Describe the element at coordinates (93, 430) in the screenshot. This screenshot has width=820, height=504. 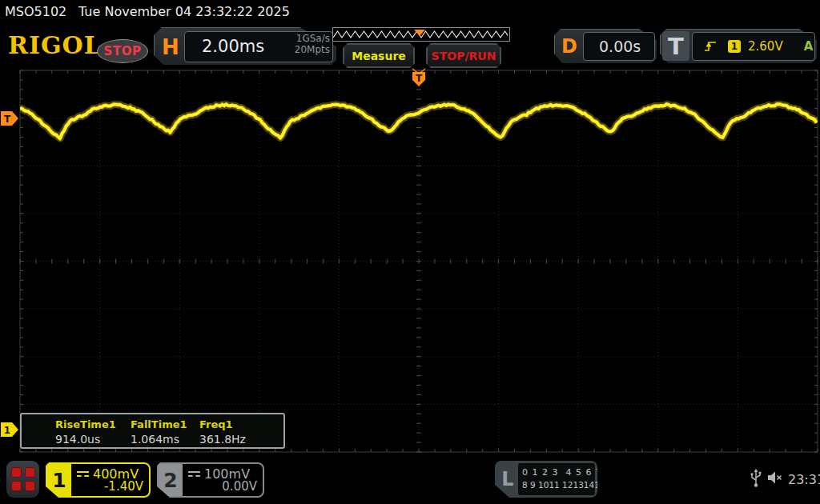
I see `measurement-risetime: RiseTime1 914.0us` at that location.